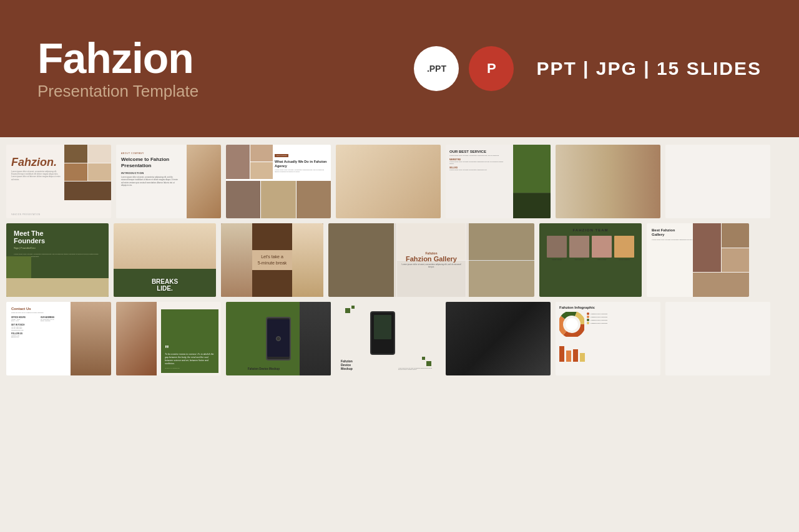 This screenshot has width=799, height=532. What do you see at coordinates (57, 260) in the screenshot?
I see `slide-2-1: Meet TheFounders Sign | Founder/Ceo Lore…` at bounding box center [57, 260].